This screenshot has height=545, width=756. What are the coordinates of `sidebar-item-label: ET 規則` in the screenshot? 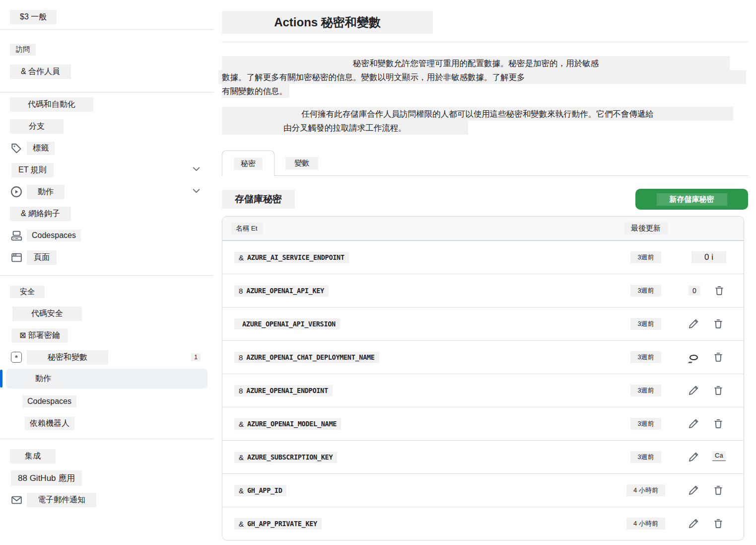 It's located at (33, 170).